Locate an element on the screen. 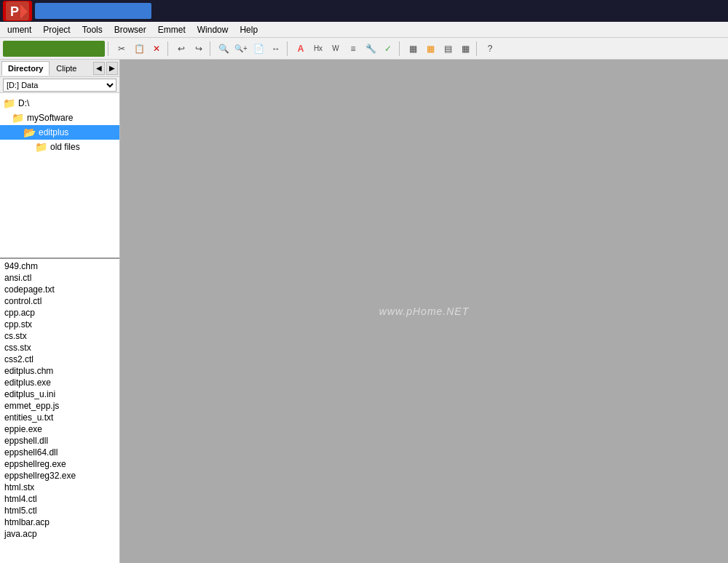 Image resolution: width=728 pixels, height=563 pixels. tree-item-editplus: 📂 editplus is located at coordinates (60, 132).